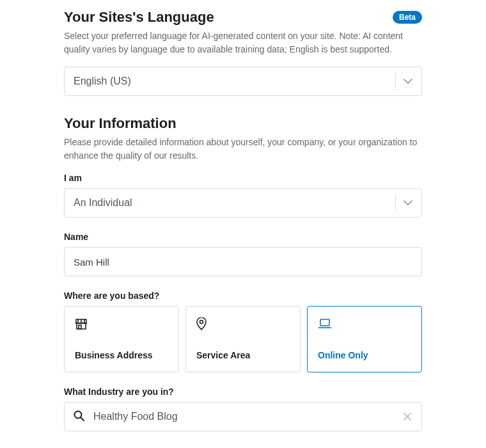  What do you see at coordinates (243, 52) in the screenshot?
I see `language-section: Your Sites's Language Beta Select your p…` at bounding box center [243, 52].